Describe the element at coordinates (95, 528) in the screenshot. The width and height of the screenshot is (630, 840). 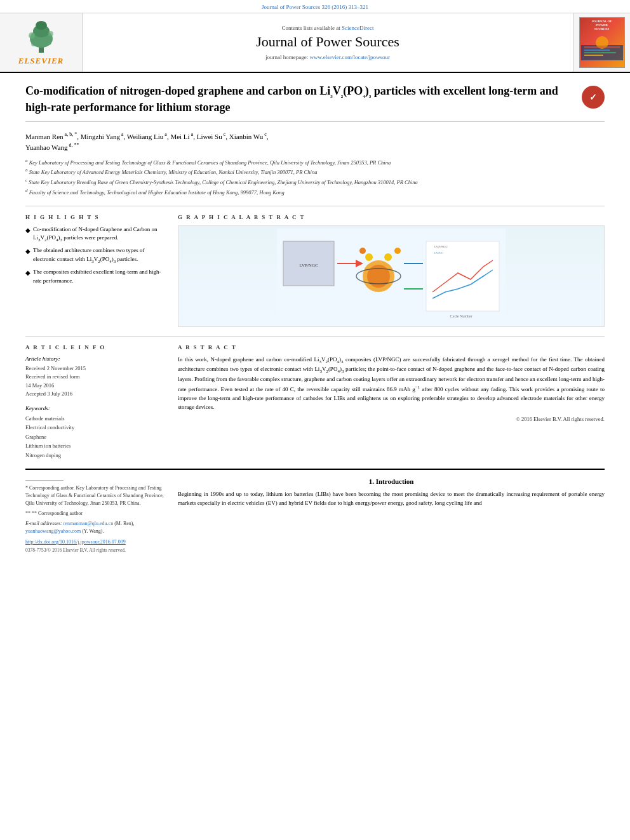
I see `footnote-emails: E-mail addresses: renmanman@qlu.edu.cn (…` at that location.